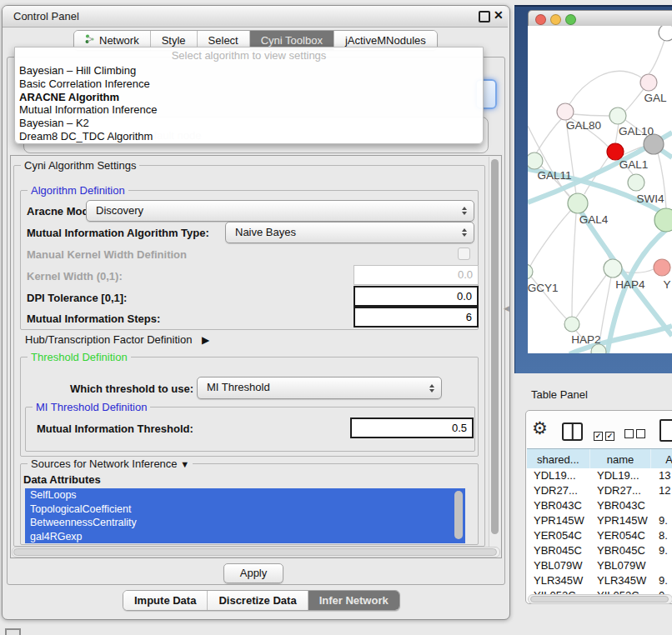 Image resolution: width=672 pixels, height=635 pixels. What do you see at coordinates (432, 388) in the screenshot?
I see `combo-arrows-icon` at bounding box center [432, 388].